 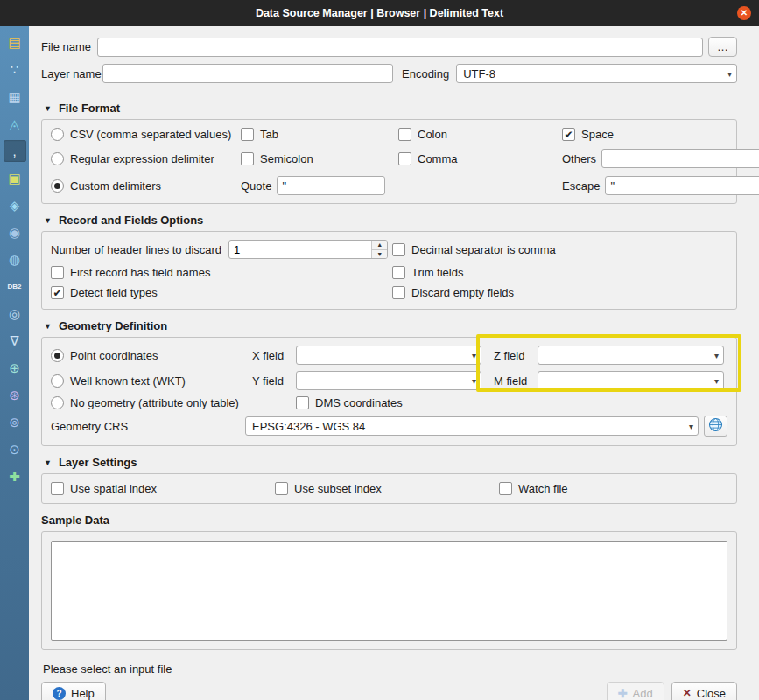 I want to click on sidebar-item-wfs: ⊚, so click(x=15, y=422).